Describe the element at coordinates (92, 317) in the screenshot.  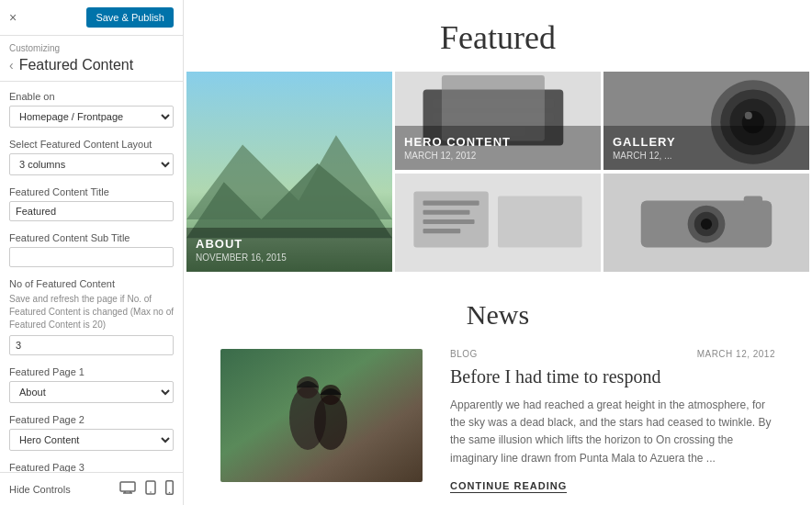
I see `no-of-field: No of Featured Content Save and refresh …` at that location.